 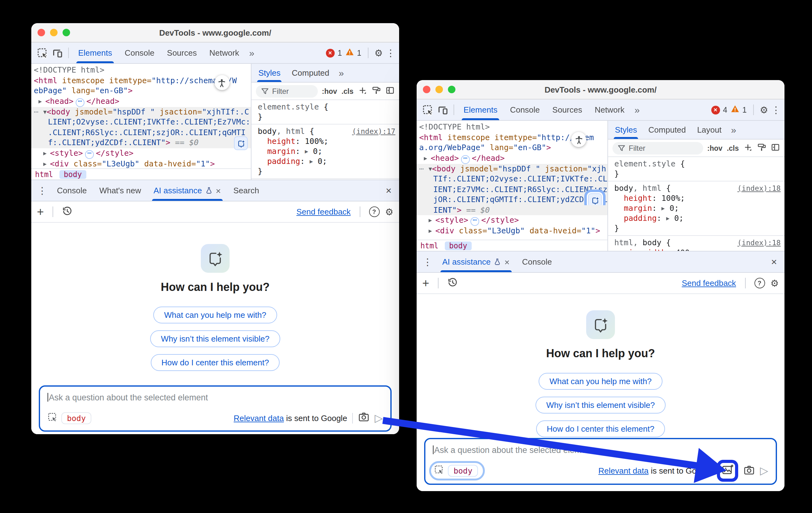 What do you see at coordinates (696, 164) in the screenshot?
I see `code-line: element.style {` at bounding box center [696, 164].